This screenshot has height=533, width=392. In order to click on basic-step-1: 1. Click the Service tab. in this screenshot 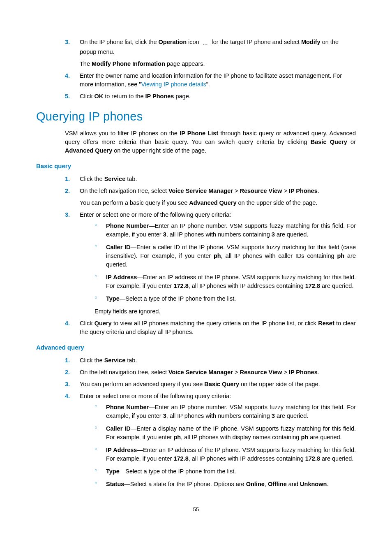, I will do `click(210, 179)`.